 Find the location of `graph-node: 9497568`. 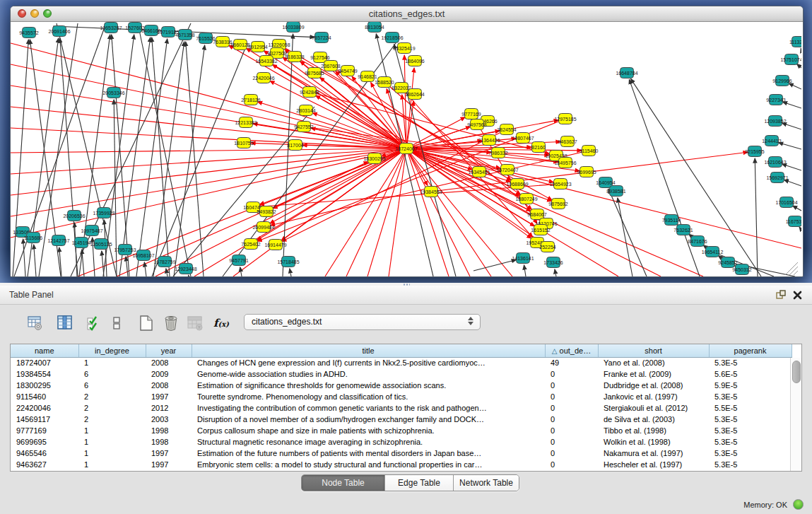

graph-node: 9497568 is located at coordinates (476, 124).